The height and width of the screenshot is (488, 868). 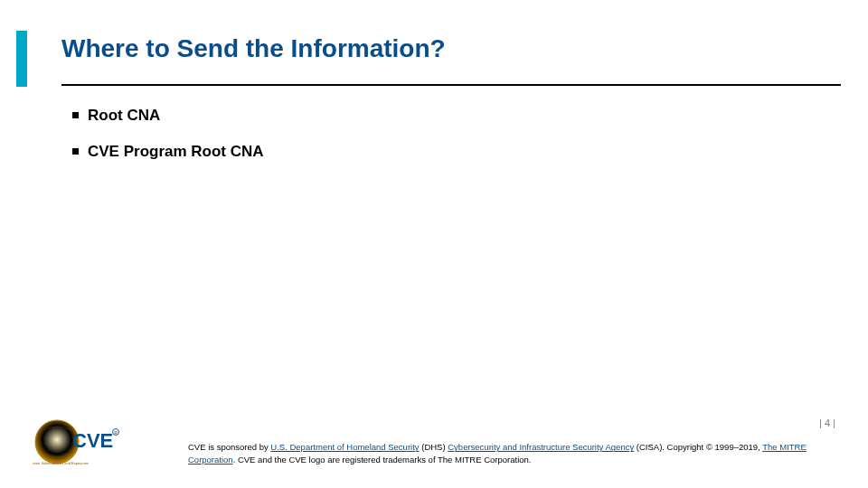 What do you see at coordinates (230, 446) in the screenshot?
I see `footer-text: CVE is sponsored by` at bounding box center [230, 446].